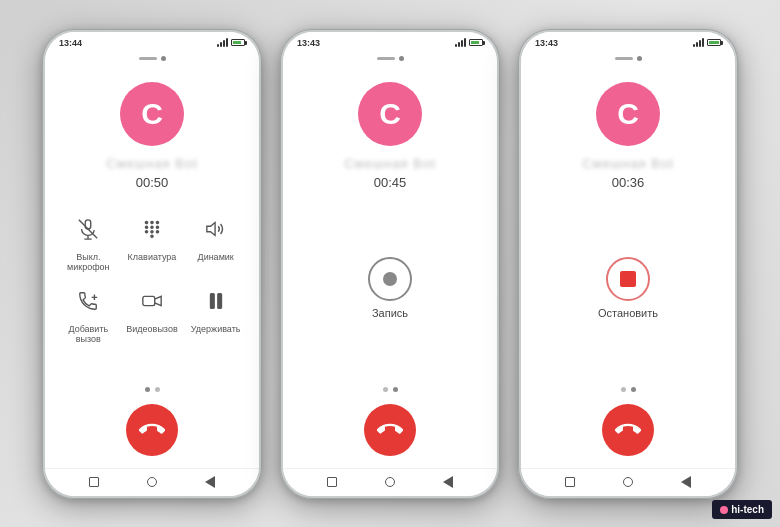 Image resolution: width=780 pixels, height=527 pixels. What do you see at coordinates (216, 313) in the screenshot?
I see `hold-btn: Удерживать` at bounding box center [216, 313].